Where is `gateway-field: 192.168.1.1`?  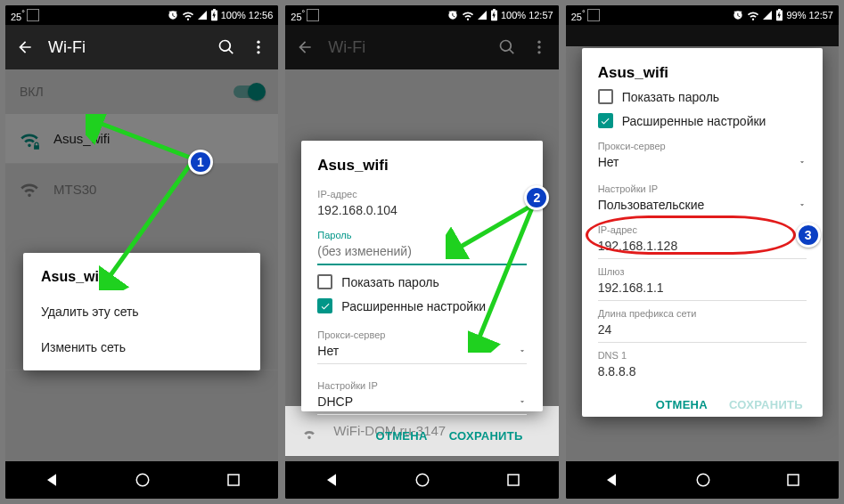 gateway-field: 192.168.1.1 is located at coordinates (702, 289).